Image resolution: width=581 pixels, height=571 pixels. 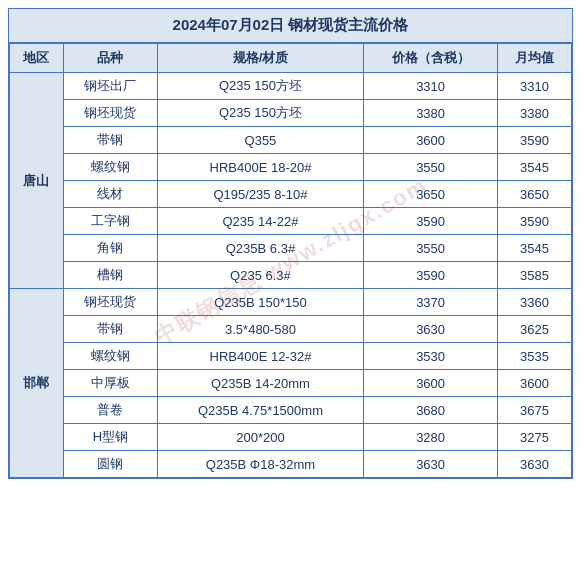 I want to click on table-row: 带钢Q35536003590, so click(x=291, y=140).